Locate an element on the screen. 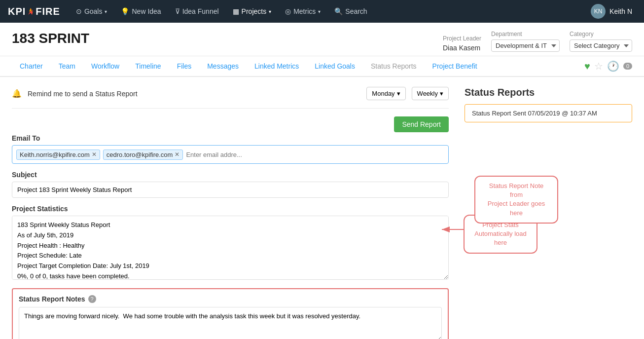  freq-selected: Weekly is located at coordinates (428, 94).